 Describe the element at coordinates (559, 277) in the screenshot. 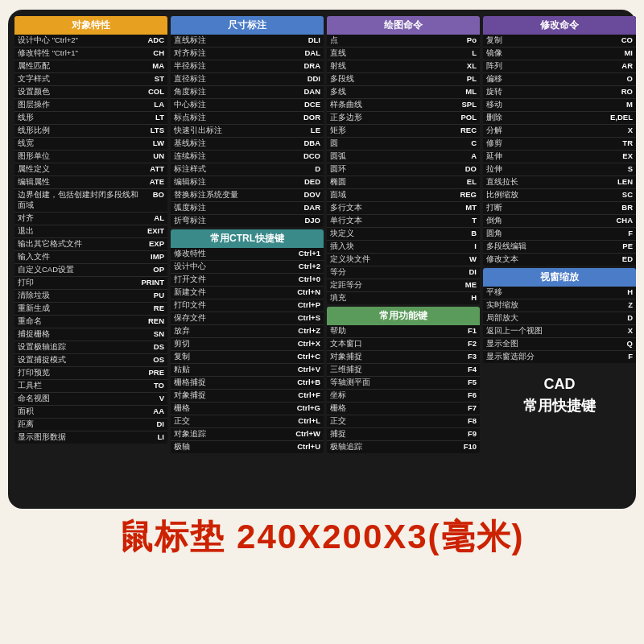

I see `header-window-zoom: 视窗缩放` at that location.